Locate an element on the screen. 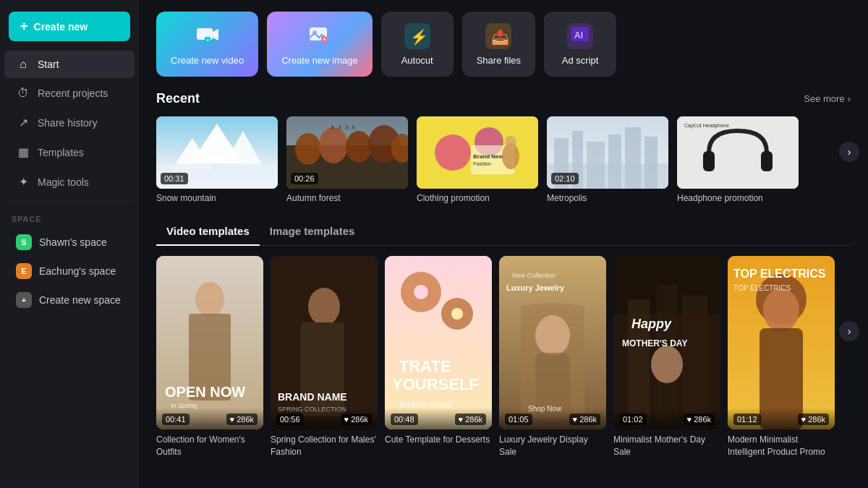  template-card-mothers-day: Happy MOTHER'S DAY 01:02 ♥ 286k Minimali… is located at coordinates (667, 357).